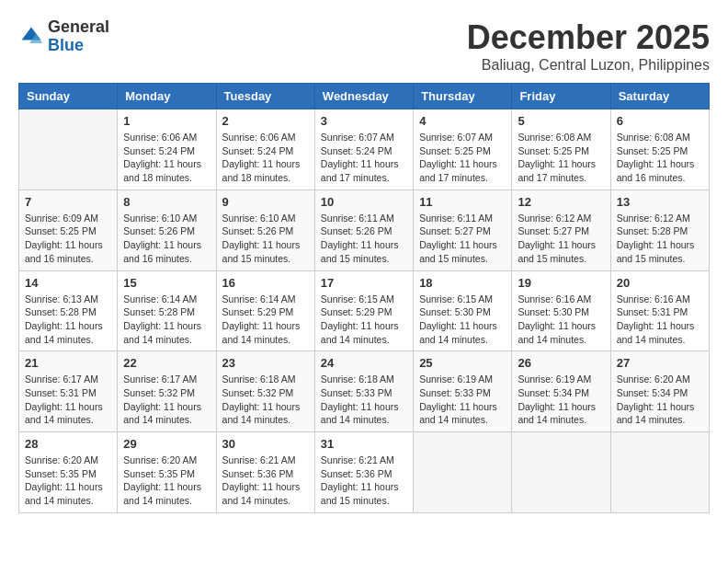 Image resolution: width=728 pixels, height=563 pixels. Describe the element at coordinates (463, 311) in the screenshot. I see `calendar-cell: 18Sunrise: 6:15 AMSunset: 5:30 PMDayligh…` at that location.